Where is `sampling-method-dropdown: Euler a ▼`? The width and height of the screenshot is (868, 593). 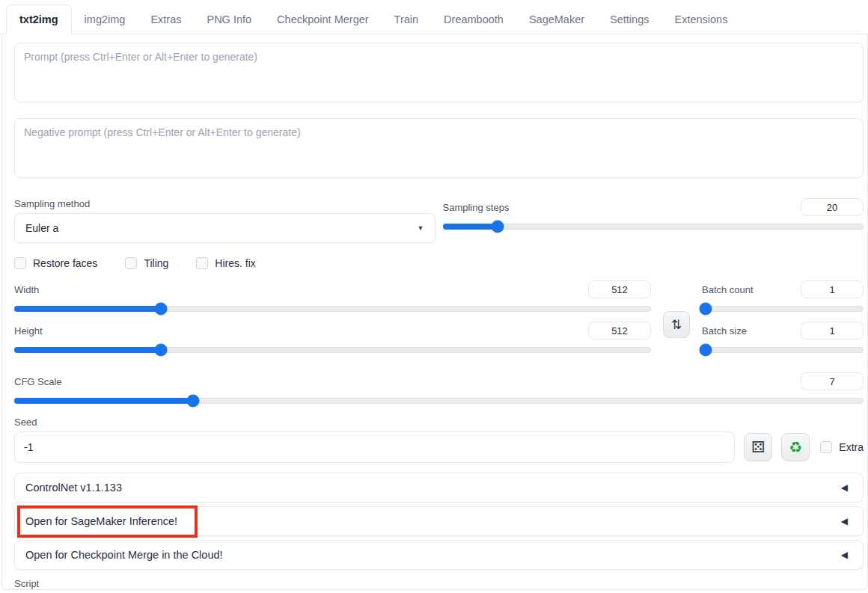 sampling-method-dropdown: Euler a ▼ is located at coordinates (224, 228).